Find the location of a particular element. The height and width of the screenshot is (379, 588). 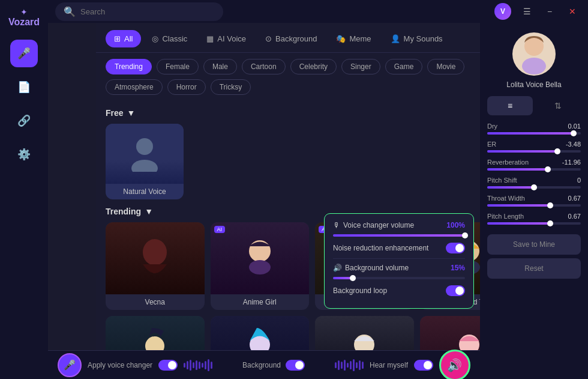

sidebar-item-voice: 🎤 is located at coordinates (24, 53).